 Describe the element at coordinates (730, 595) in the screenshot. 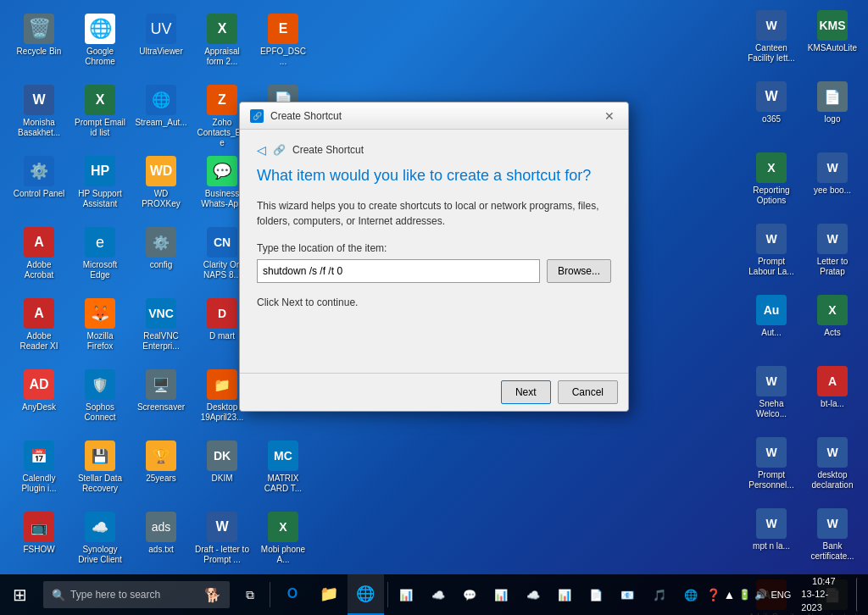

I see `tray-network-icon: ▲` at that location.